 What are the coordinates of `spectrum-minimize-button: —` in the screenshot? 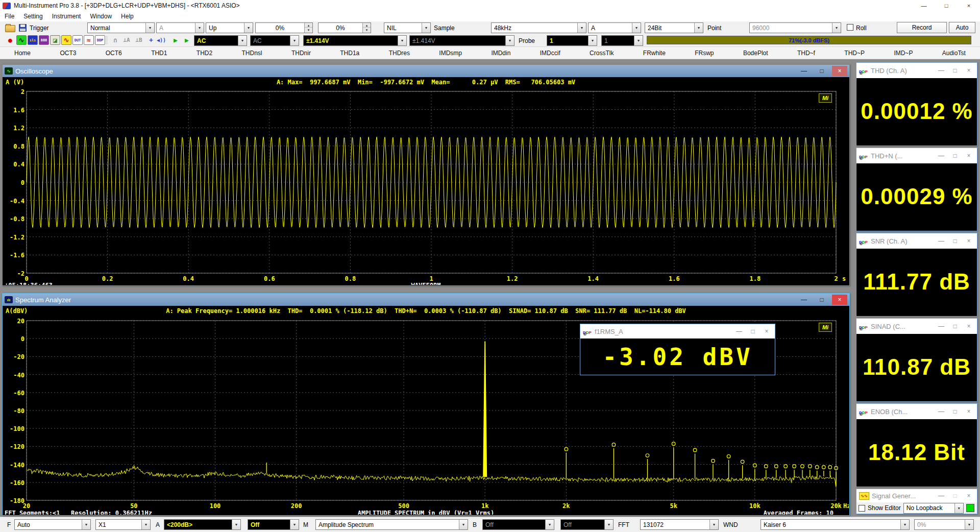 It's located at (804, 300).